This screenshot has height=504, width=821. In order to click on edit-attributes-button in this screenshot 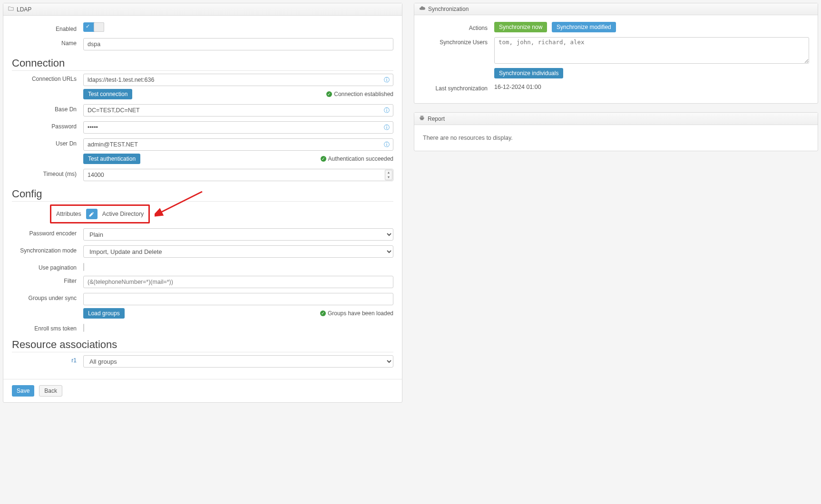, I will do `click(92, 214)`.